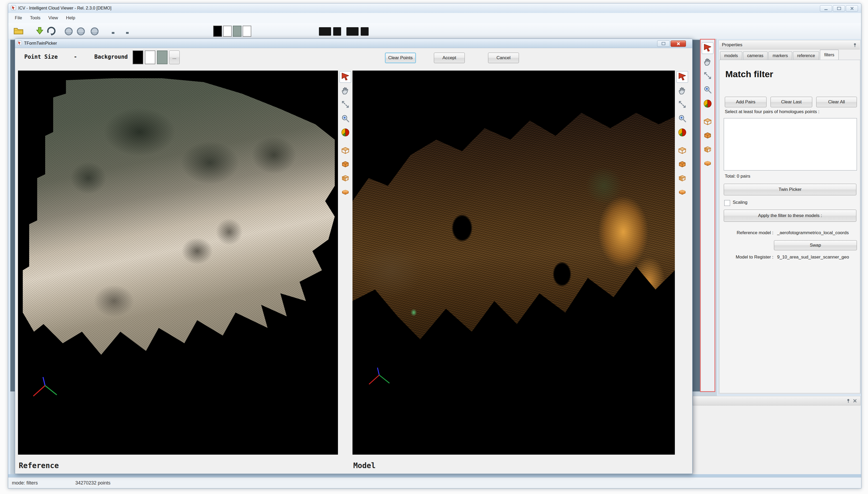 Image resolution: width=868 pixels, height=494 pixels. I want to click on dialog-titlebar: TFormTwinPicker, so click(353, 43).